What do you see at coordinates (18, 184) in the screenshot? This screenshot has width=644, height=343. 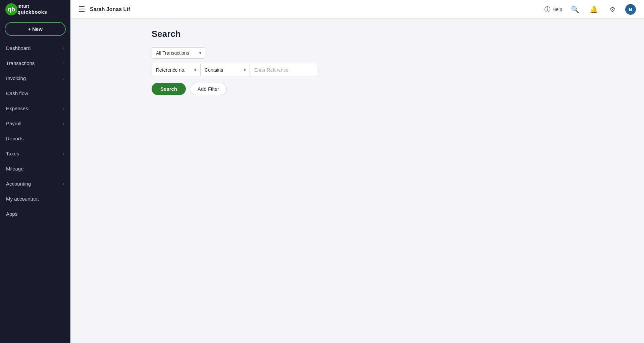 I see `sidebar-item-label: Accounting` at bounding box center [18, 184].